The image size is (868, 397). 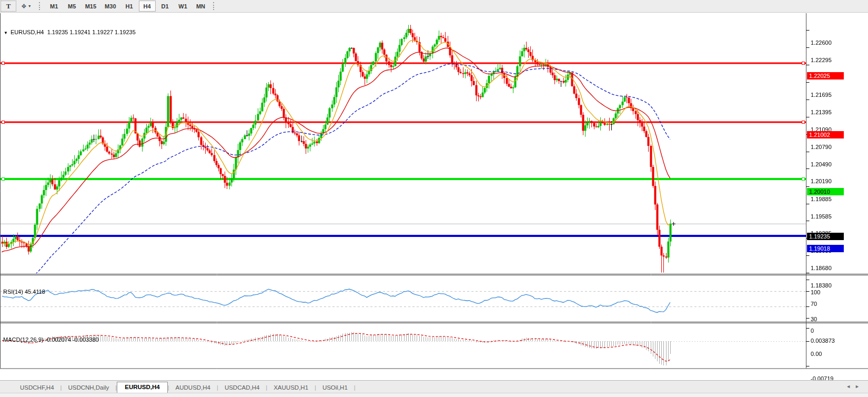 What do you see at coordinates (821, 147) in the screenshot?
I see `price-tick: 1.20790` at bounding box center [821, 147].